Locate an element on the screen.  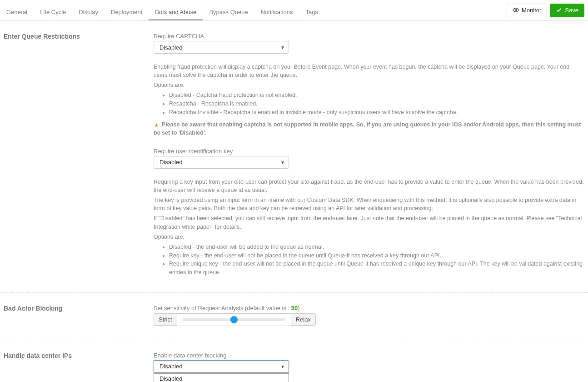
captcha-help-intro: Enabling fraud protection will display a… is located at coordinates (369, 71).